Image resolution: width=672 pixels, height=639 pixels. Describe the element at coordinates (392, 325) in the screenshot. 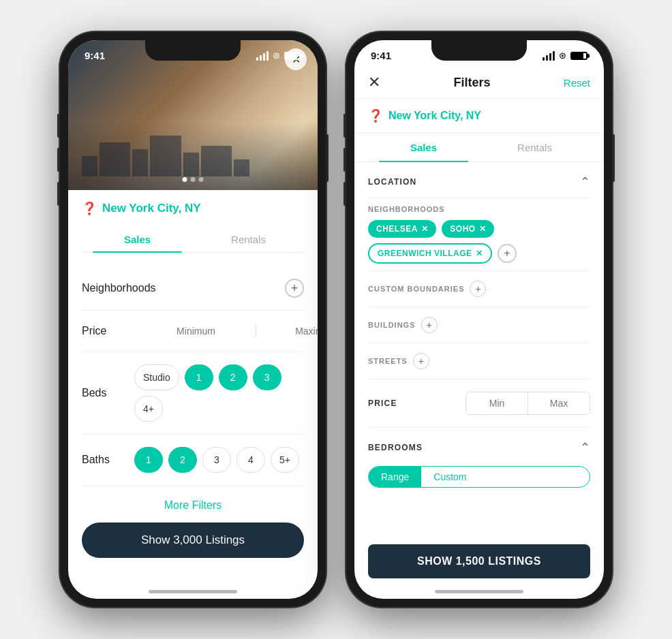

I see `buildings-label: BUILDINGS` at that location.